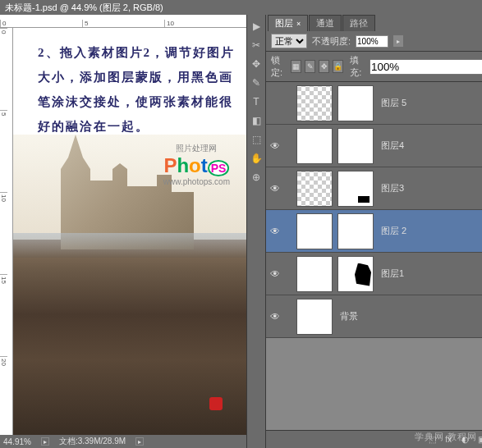 The width and height of the screenshot is (482, 448). Describe the element at coordinates (256, 139) in the screenshot. I see `tool-shape: ⬚` at that location.